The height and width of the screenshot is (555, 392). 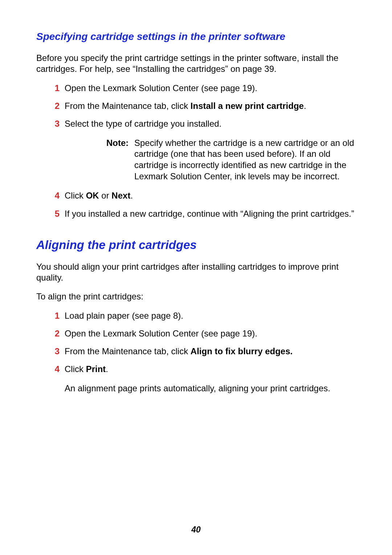 I want to click on intro-paragraph-2: You should align your print cartridges a…, so click(x=197, y=272).